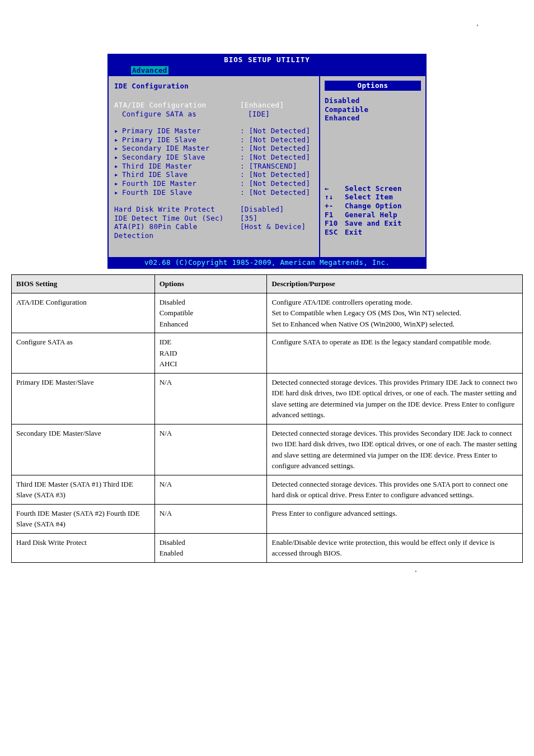 Image resolution: width=534 pixels, height=756 pixels. I want to click on cell-options: Disabled Compatible Enhanced, so click(210, 313).